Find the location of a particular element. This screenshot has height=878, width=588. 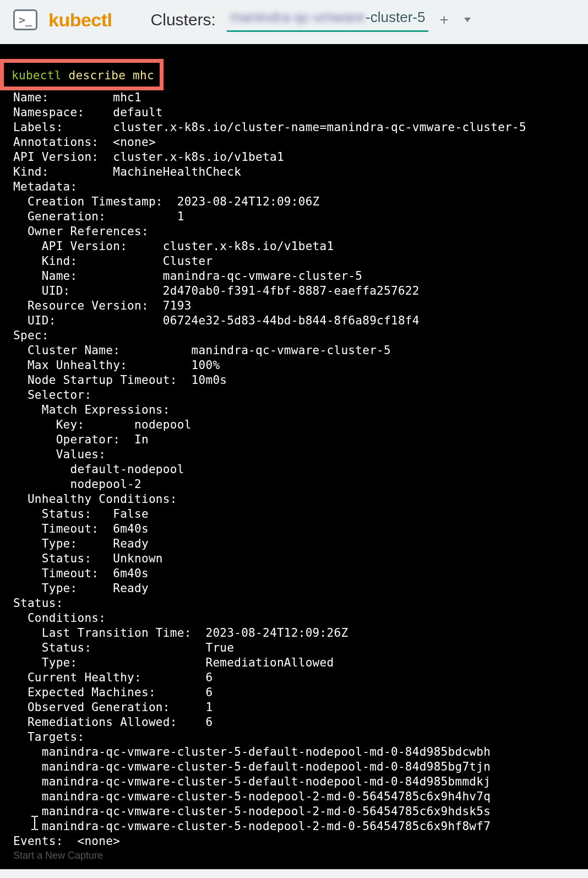

out-me-key: Key: nodepool is located at coordinates (102, 425).